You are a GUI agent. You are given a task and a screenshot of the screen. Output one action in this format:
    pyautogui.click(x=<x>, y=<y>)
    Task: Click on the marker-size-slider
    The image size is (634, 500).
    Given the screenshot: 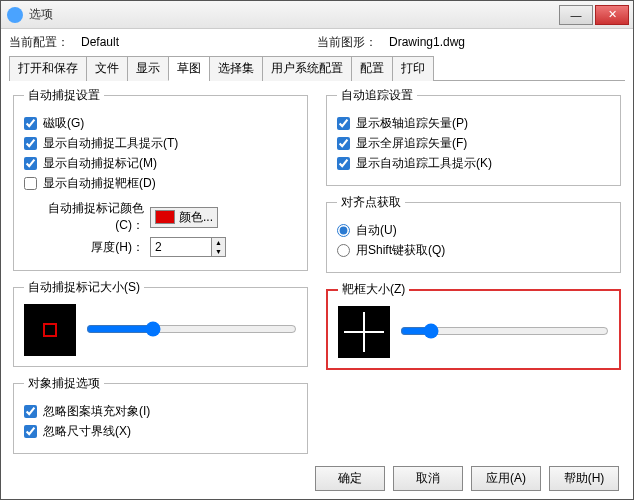 What is the action you would take?
    pyautogui.click(x=192, y=329)
    